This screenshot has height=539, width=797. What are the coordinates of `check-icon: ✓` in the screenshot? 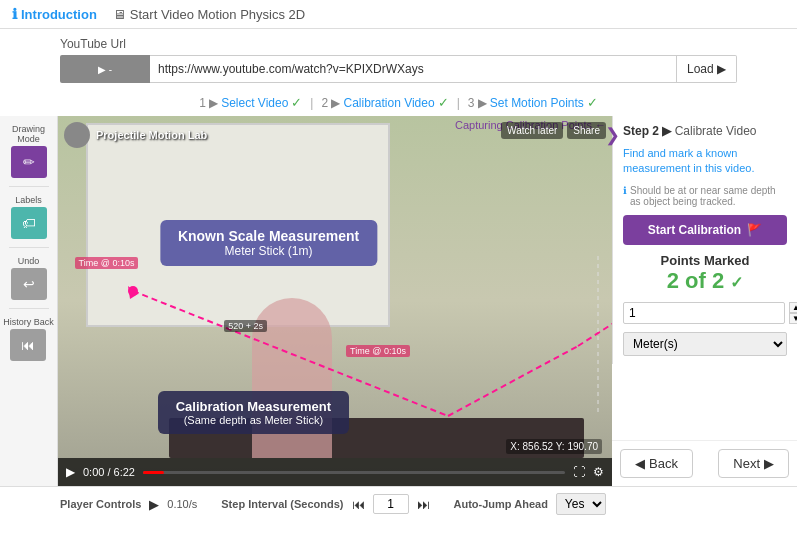 It's located at (736, 282).